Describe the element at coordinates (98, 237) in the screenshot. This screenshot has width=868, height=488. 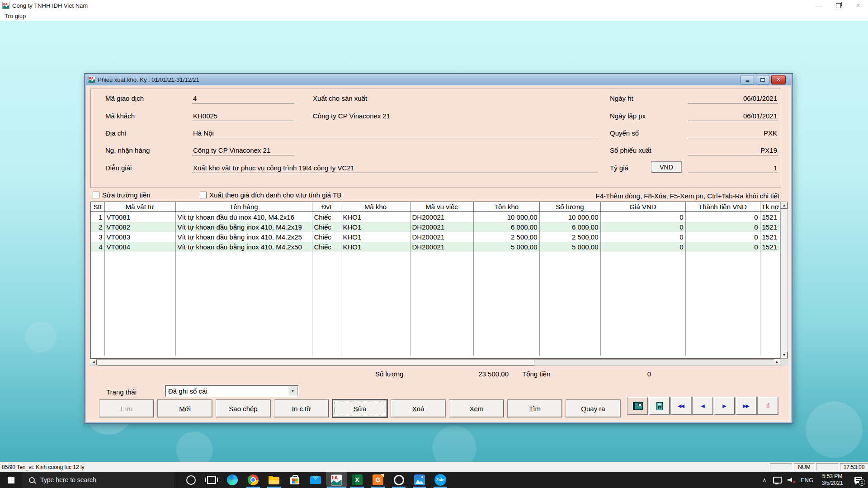
I see `table-cell: 3` at that location.